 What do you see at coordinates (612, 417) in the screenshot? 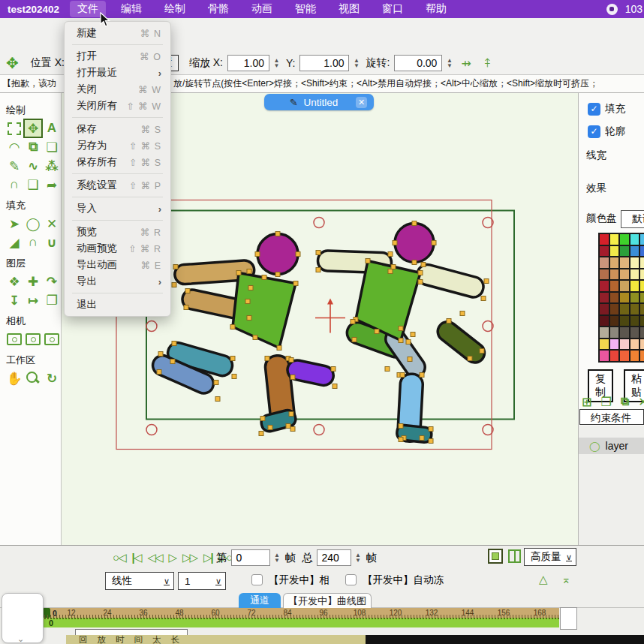
I see `constraints-header: 约束条件` at bounding box center [612, 417].